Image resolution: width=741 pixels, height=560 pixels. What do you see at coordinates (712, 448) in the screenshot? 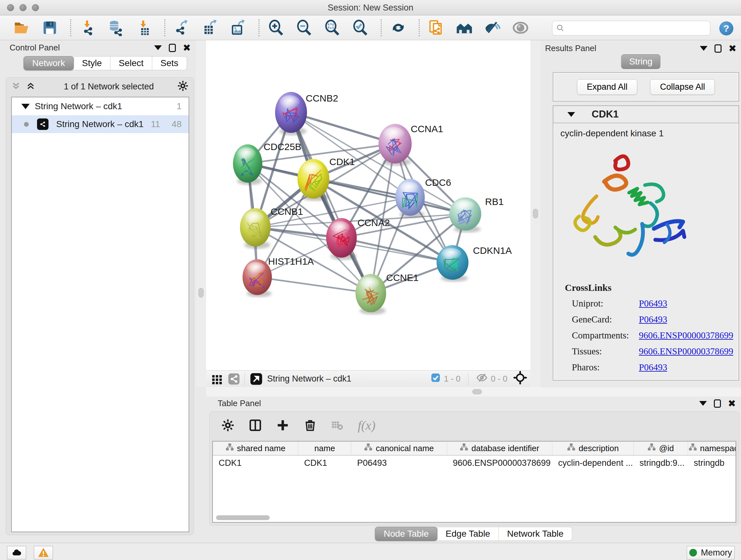
I see `column-header-namespac: namespac` at bounding box center [712, 448].